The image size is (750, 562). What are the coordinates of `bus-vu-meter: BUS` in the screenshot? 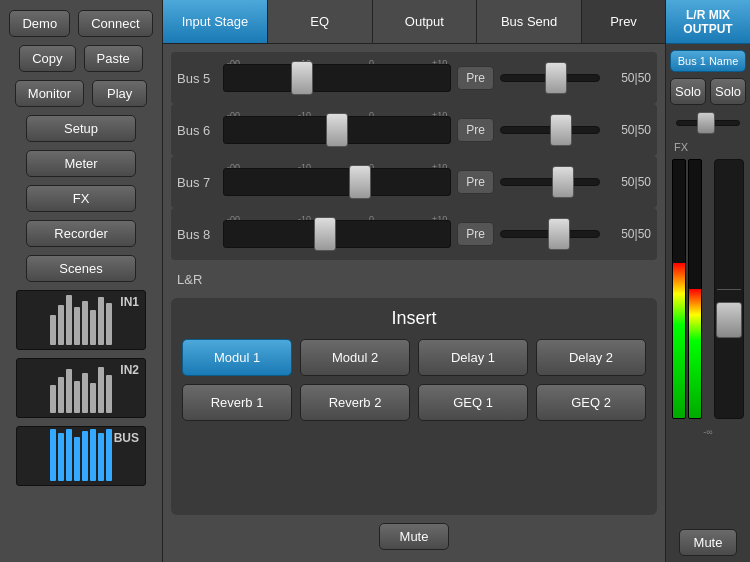 It's located at (81, 456).